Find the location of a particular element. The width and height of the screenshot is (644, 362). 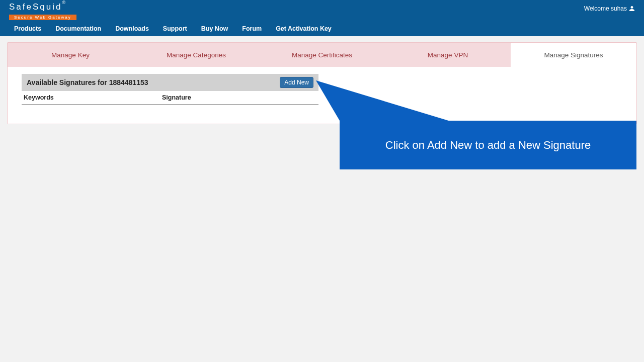

brand-tagline: Secure Web Gateway is located at coordinates (43, 17).